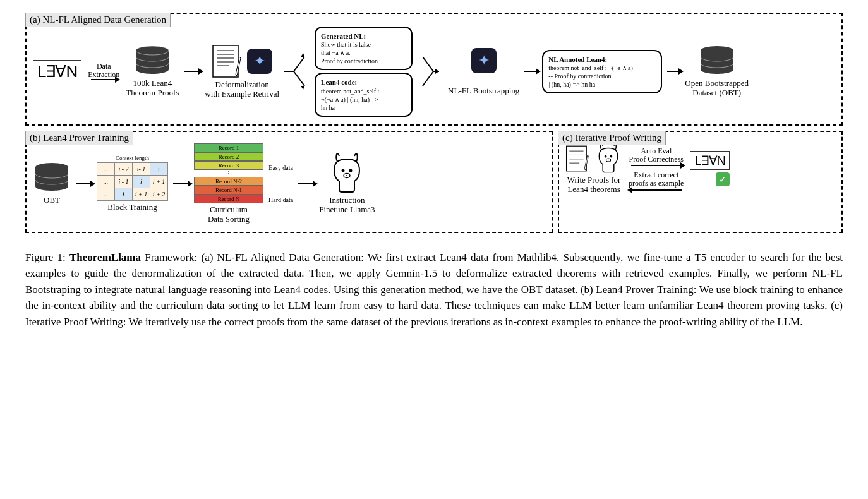 This screenshot has height=499, width=868. I want to click on boot-caption: NL-FL Bootstrapping, so click(484, 91).